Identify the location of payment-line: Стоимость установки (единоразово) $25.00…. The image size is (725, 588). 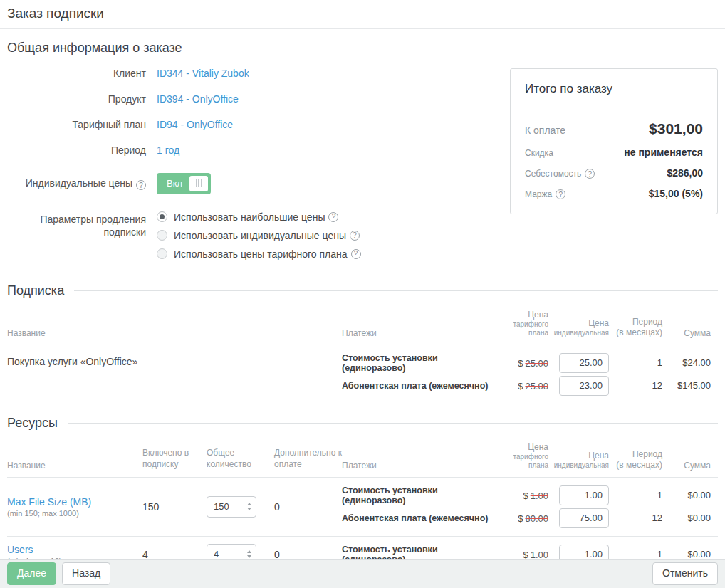
(530, 363).